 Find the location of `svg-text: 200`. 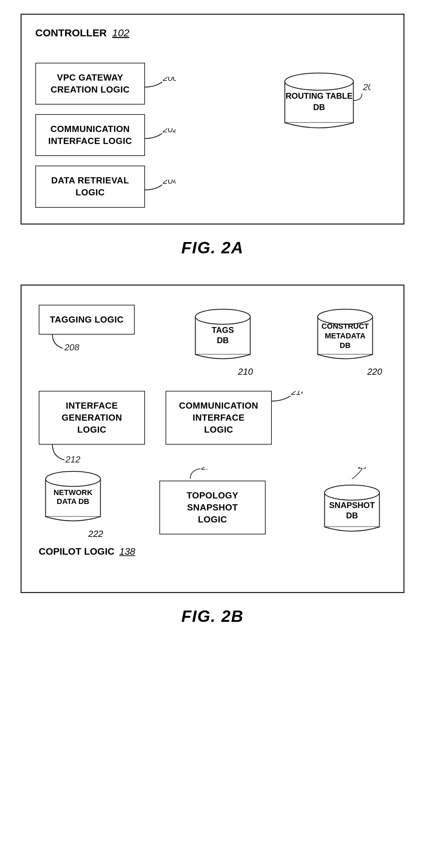

svg-text: 200 is located at coordinates (169, 80).